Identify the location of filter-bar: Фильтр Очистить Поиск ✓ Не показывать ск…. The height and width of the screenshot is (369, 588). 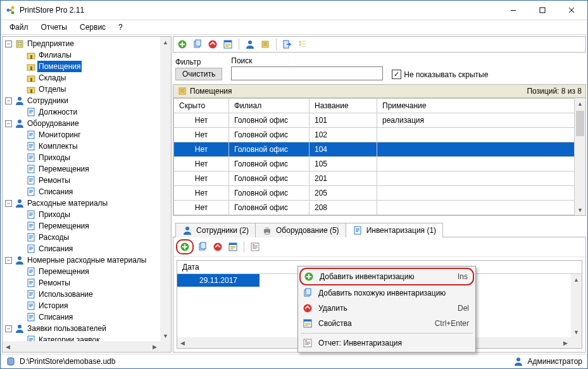
(380, 68).